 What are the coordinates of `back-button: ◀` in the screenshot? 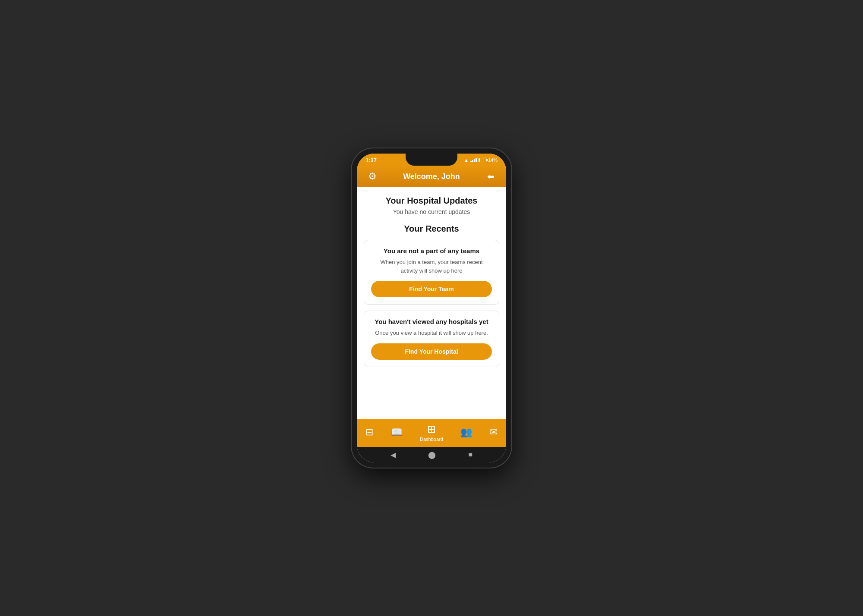 It's located at (393, 455).